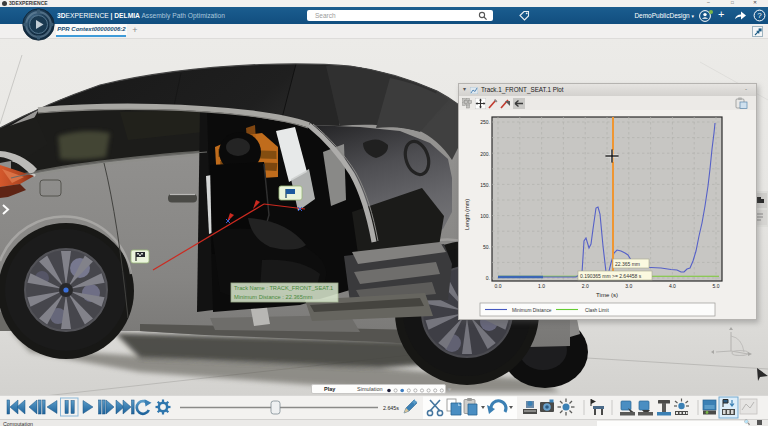 Image resolution: width=768 pixels, height=426 pixels. I want to click on svg-text: 1.0, so click(542, 286).